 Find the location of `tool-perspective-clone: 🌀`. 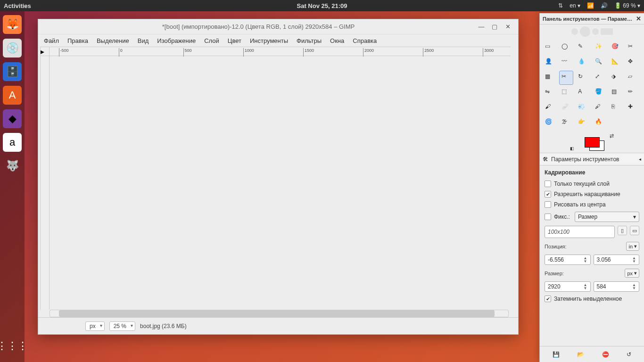

tool-perspective-clone: 🌀 is located at coordinates (550, 123).